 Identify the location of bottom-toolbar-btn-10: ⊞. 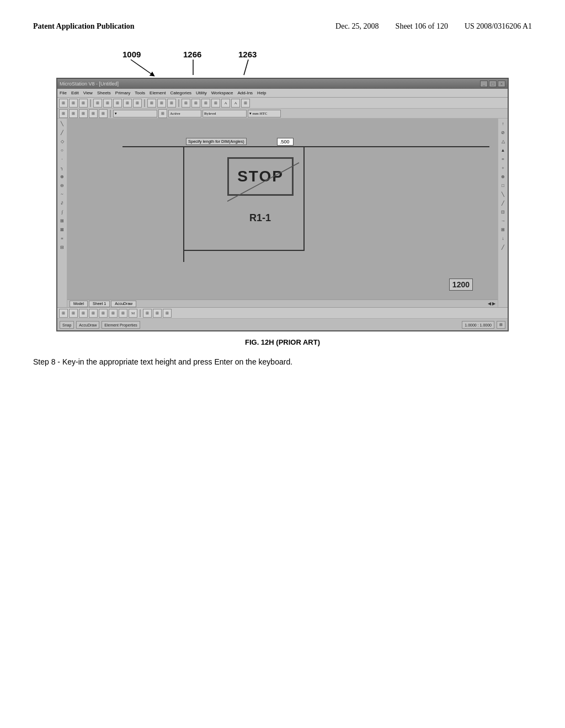
(157, 313).